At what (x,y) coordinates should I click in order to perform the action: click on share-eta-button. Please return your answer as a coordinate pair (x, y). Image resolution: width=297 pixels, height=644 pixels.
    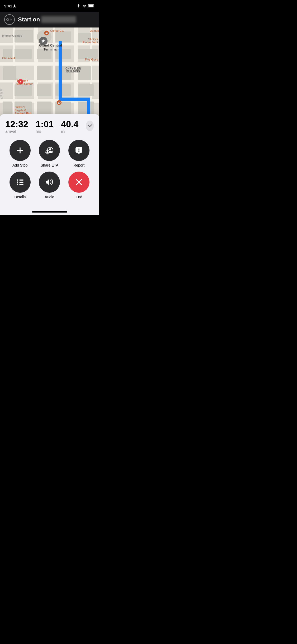
    Looking at the image, I should click on (49, 150).